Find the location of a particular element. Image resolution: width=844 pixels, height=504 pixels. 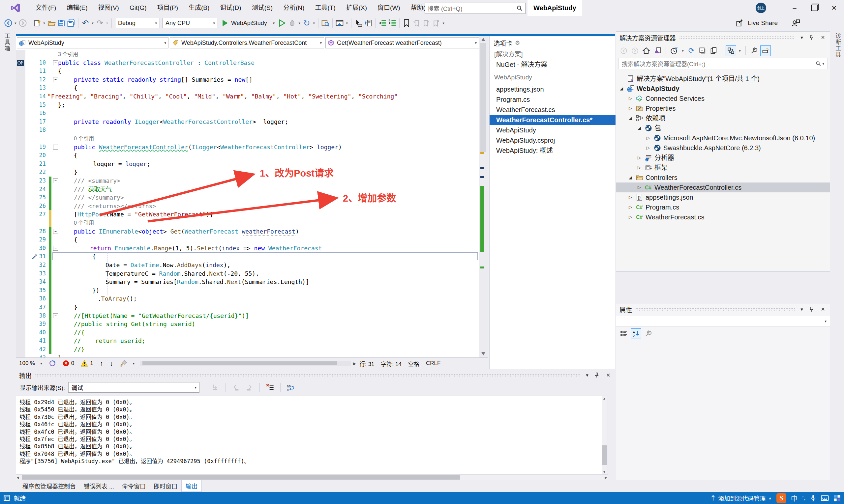

clear-bookmarks-icon is located at coordinates (436, 23).